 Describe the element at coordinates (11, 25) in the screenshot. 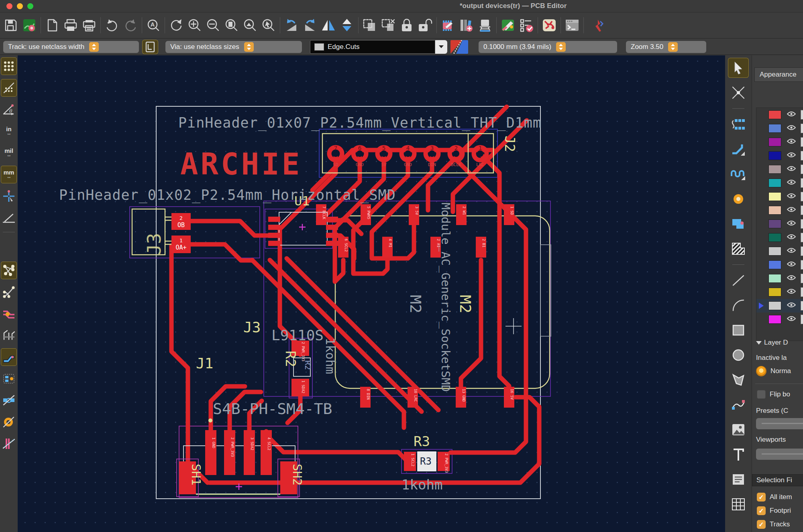

I see `save-button` at that location.